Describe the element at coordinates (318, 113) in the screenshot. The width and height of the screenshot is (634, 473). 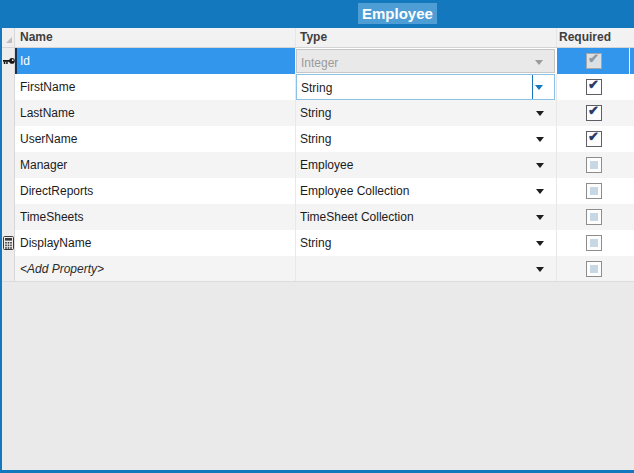
I see `property-row-lastname: LastName String ✔` at that location.